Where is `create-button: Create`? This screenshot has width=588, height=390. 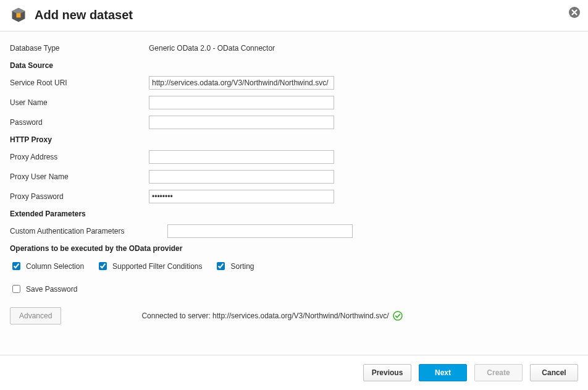
create-button: Create is located at coordinates (498, 373).